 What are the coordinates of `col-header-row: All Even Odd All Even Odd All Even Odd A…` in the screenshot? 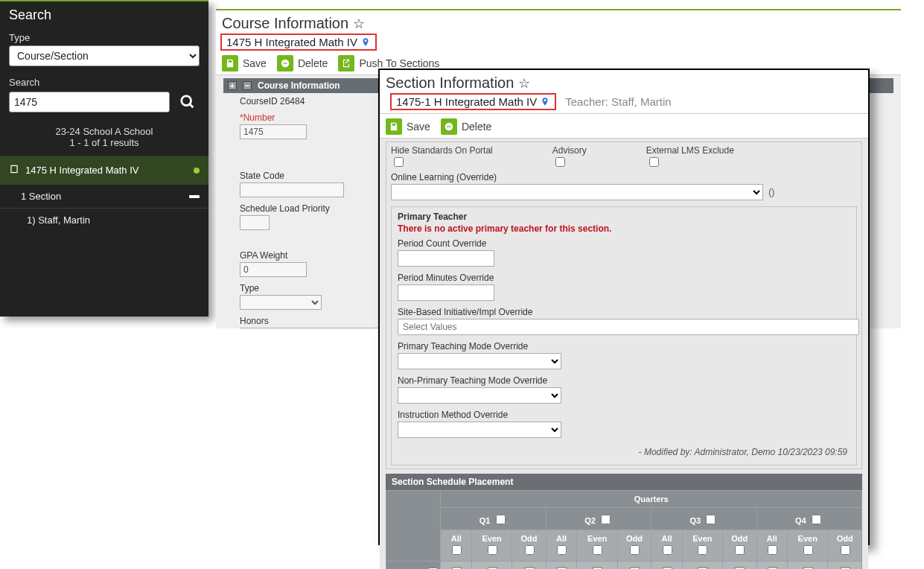 It's located at (624, 546).